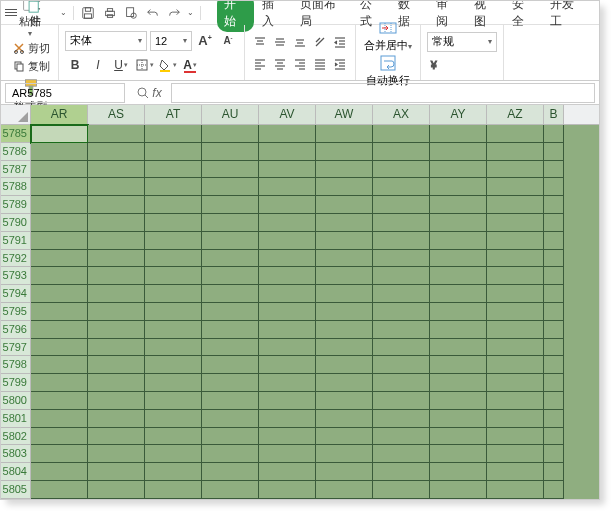 This screenshot has height=511, width=611. I want to click on align-bottom-button, so click(300, 42).